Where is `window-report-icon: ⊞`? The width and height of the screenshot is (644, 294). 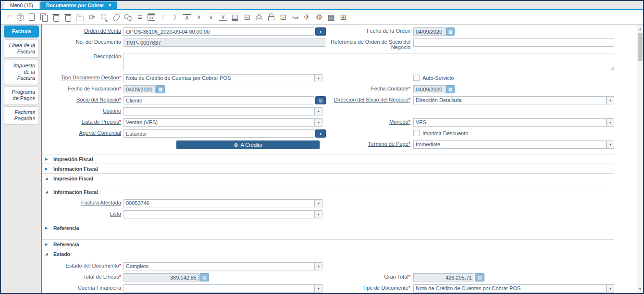 window-report-icon: ⊞ is located at coordinates (343, 17).